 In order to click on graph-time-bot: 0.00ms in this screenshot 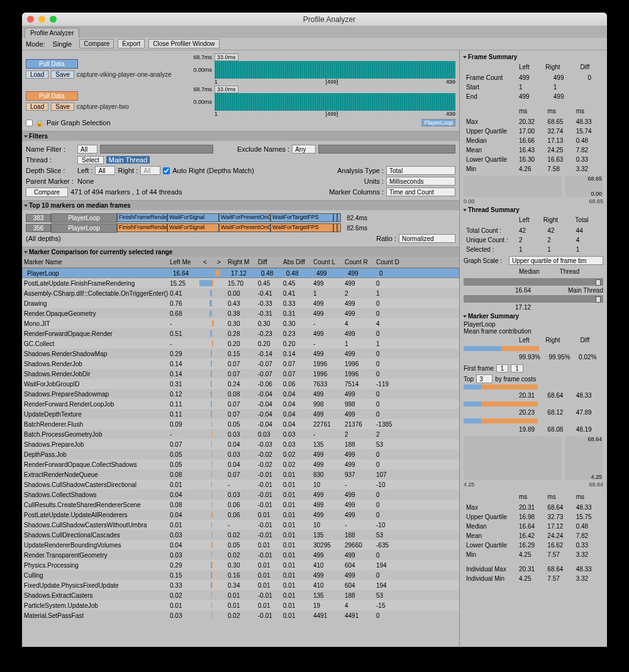, I will do `click(199, 70)`.